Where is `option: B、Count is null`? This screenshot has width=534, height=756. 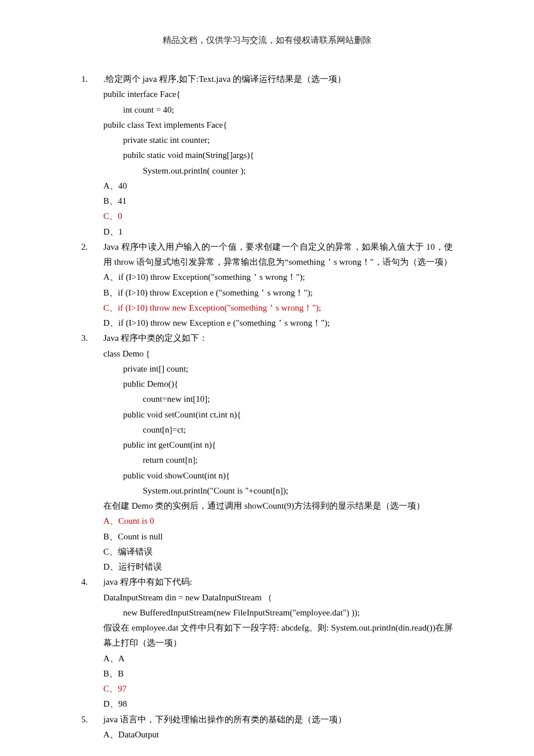
option: B、Count is null is located at coordinates (278, 537).